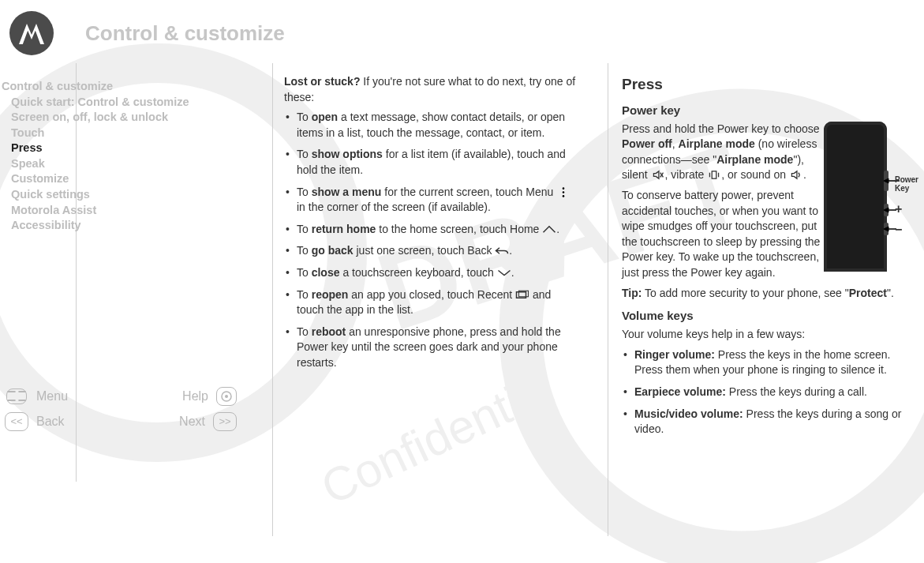 Image resolution: width=924 pixels, height=563 pixels. What do you see at coordinates (32, 33) in the screenshot?
I see `motorola-logo` at bounding box center [32, 33].